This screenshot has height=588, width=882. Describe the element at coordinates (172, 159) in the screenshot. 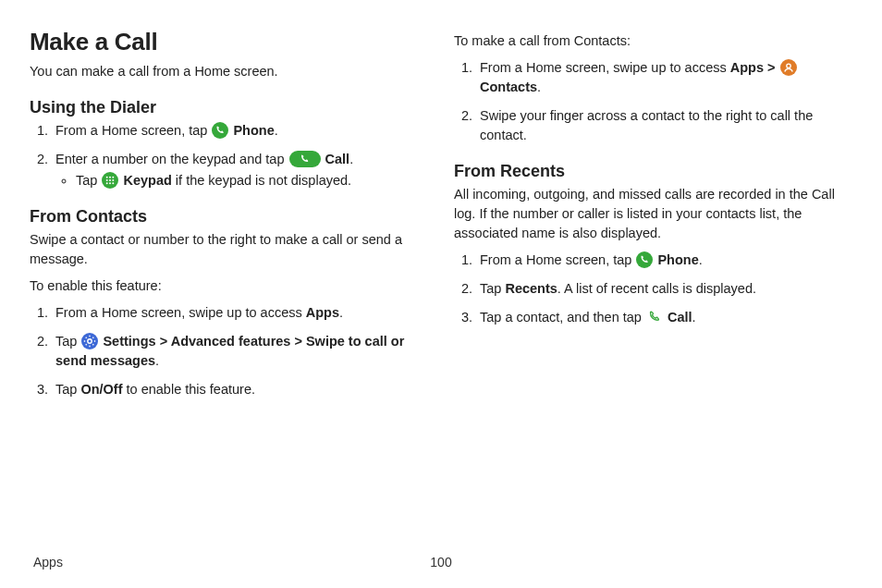

I see `text: Enter a number on the keypad and tap` at that location.